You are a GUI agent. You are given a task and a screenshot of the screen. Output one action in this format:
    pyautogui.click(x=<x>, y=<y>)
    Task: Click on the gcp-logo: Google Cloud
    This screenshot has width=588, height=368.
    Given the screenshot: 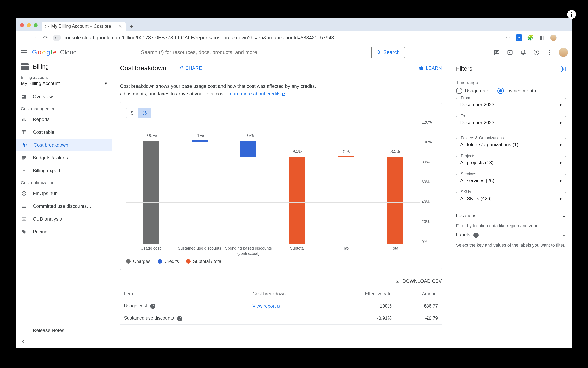 What is the action you would take?
    pyautogui.click(x=55, y=52)
    